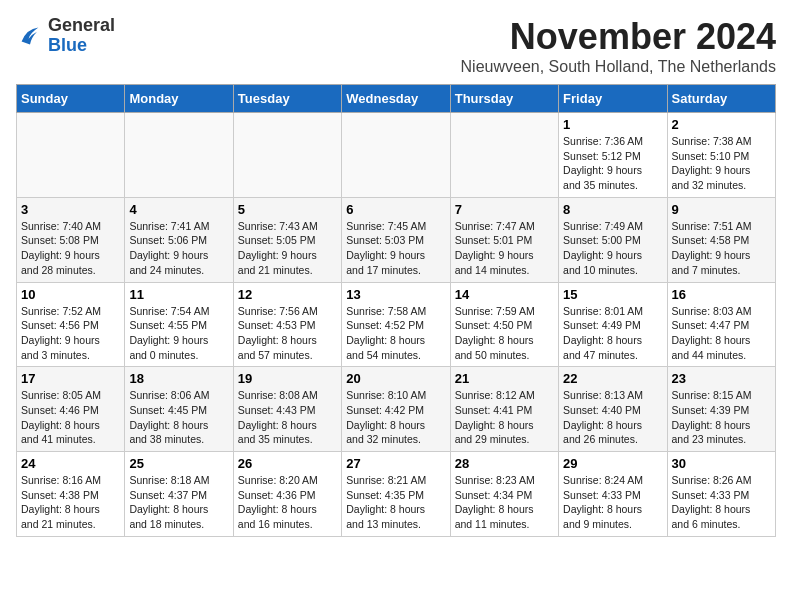 The image size is (792, 612). Describe the element at coordinates (287, 240) in the screenshot. I see `calendar-cell: 5Sunrise: 7:43 AM Sunset: 5:05 PM Daylig…` at that location.